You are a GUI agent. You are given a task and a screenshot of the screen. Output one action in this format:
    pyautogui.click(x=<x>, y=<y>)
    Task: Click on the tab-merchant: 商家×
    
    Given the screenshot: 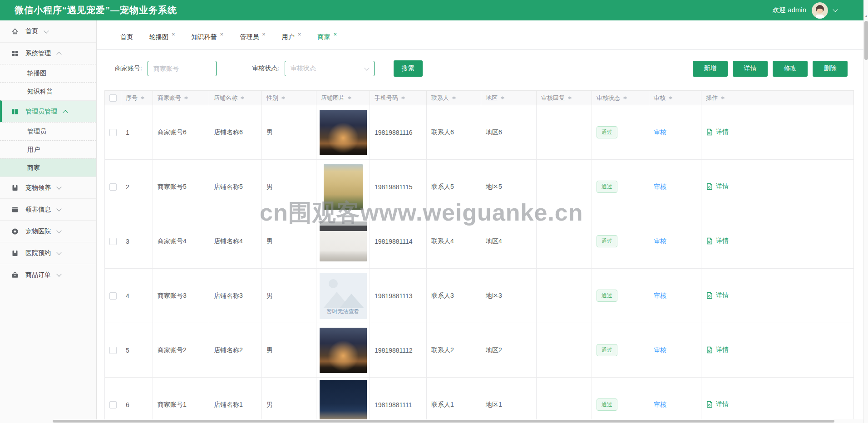 What is the action you would take?
    pyautogui.click(x=327, y=37)
    